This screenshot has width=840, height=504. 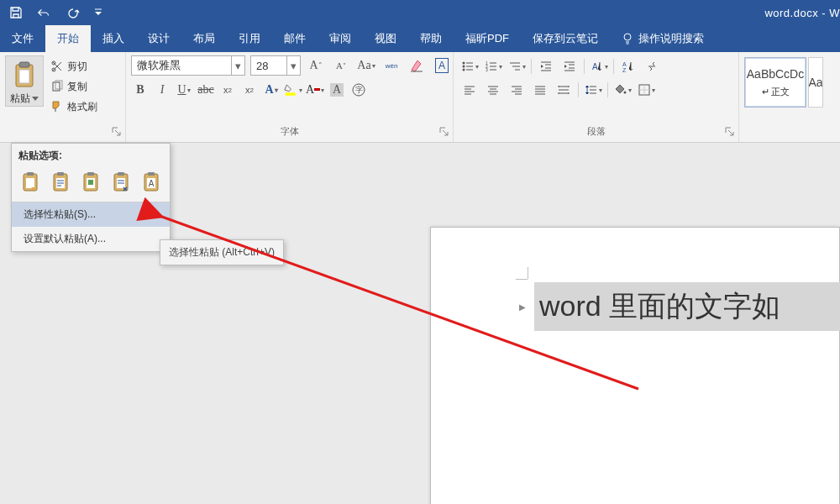 What do you see at coordinates (159, 39) in the screenshot?
I see `tab-design: 设计` at bounding box center [159, 39].